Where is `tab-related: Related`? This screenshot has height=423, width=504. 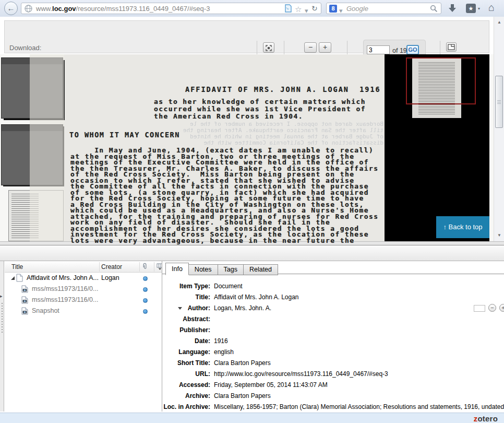
tab-related: Related is located at coordinates (261, 269).